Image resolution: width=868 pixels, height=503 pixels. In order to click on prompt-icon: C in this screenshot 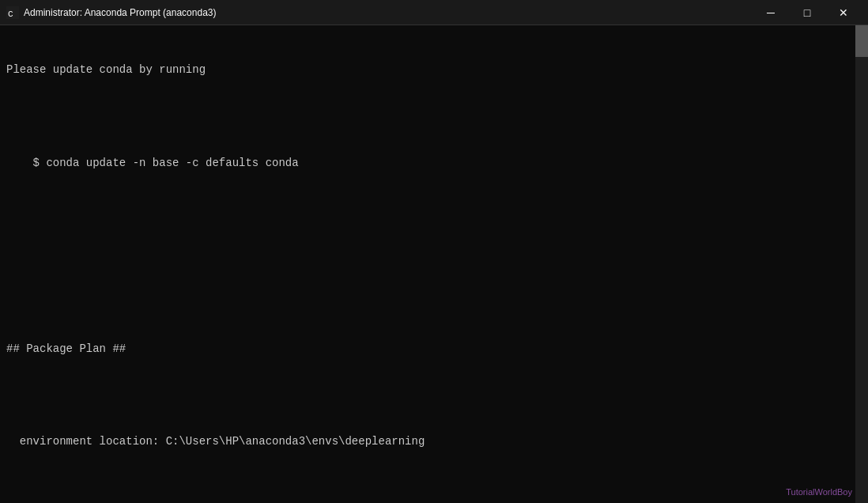, I will do `click(13, 13)`.